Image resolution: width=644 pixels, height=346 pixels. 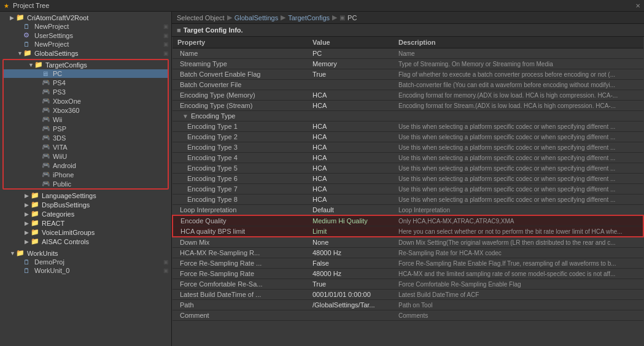 I want to click on prop-value-cell: Default, so click(x=351, y=210).